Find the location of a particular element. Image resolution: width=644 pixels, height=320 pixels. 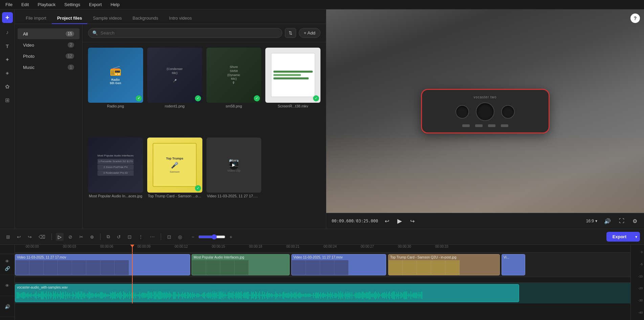

timeline-settings-button: ⊞ is located at coordinates (8, 237).